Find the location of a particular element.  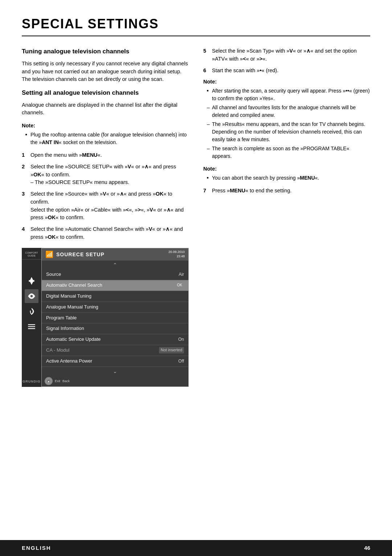

step-5: 5 Select the line »Scan Typ« with »V« or… is located at coordinates (287, 55).